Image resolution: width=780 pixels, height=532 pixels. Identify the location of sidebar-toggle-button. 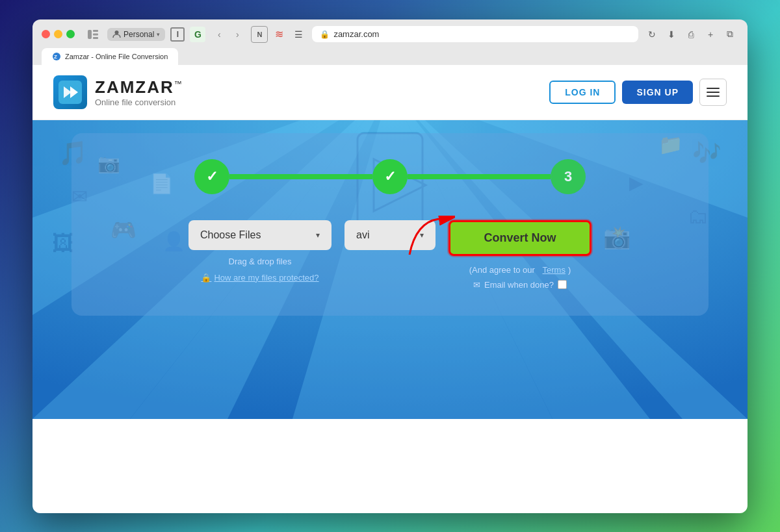
(93, 34).